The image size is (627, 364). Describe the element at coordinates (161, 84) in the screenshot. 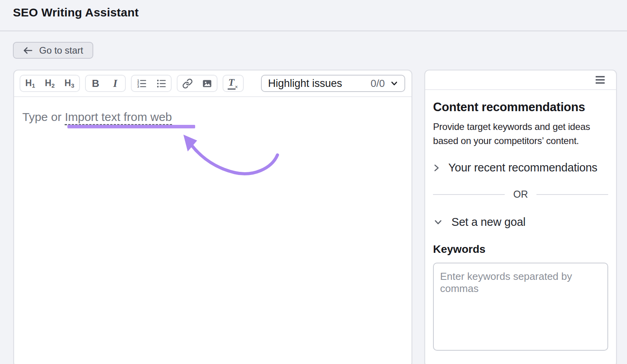

I see `bullet-list-icon` at that location.